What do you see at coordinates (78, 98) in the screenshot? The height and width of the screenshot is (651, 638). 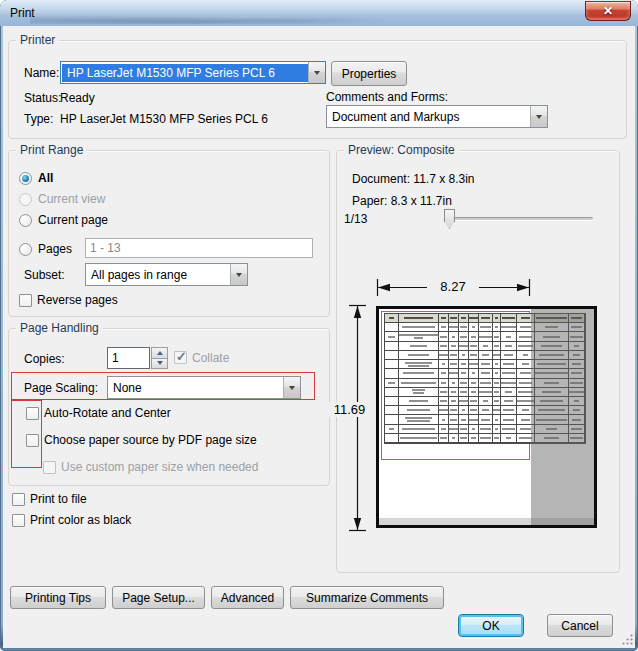 I see `printer-status-value: Ready` at bounding box center [78, 98].